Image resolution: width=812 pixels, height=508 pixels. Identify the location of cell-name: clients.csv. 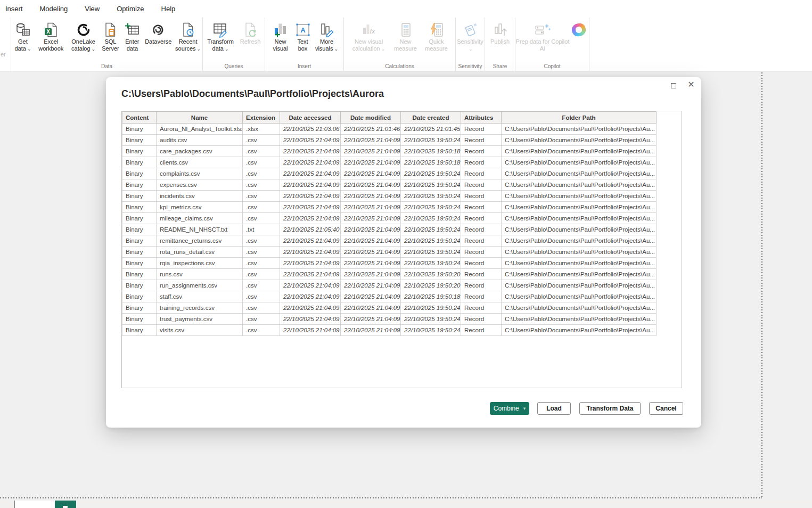
(200, 163).